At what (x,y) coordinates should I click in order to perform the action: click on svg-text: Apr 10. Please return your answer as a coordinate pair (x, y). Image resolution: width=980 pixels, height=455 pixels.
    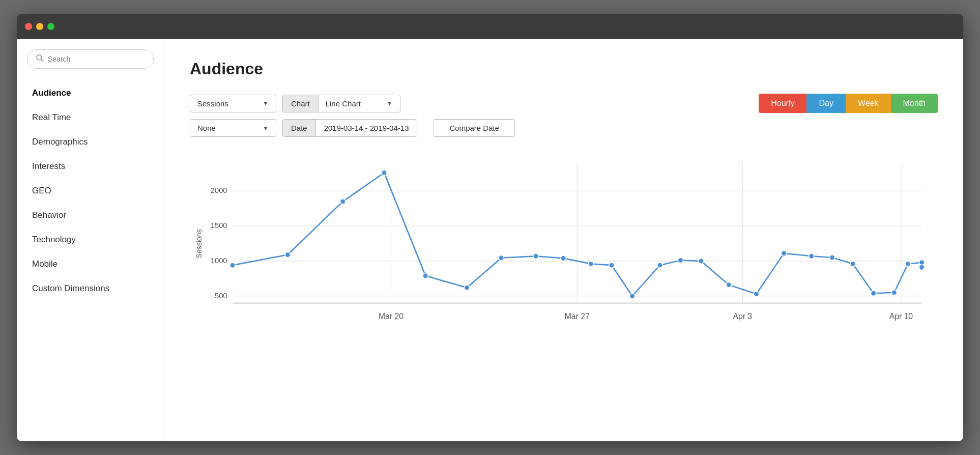
    Looking at the image, I should click on (902, 317).